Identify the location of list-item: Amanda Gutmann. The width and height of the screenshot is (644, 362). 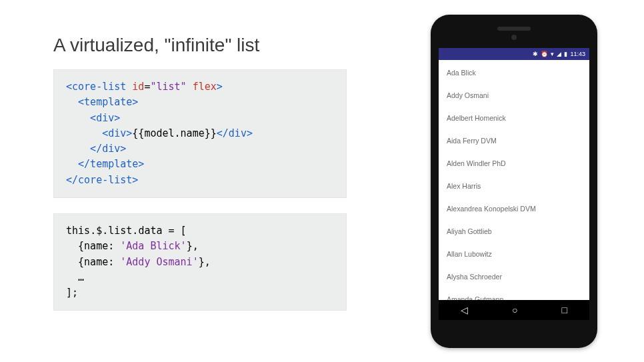
(514, 294).